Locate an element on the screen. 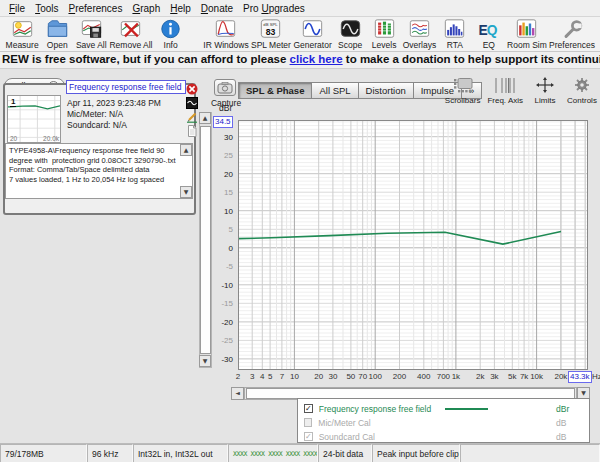 This screenshot has width=600, height=462. graph-tool-label: Freq. Axis is located at coordinates (505, 100).